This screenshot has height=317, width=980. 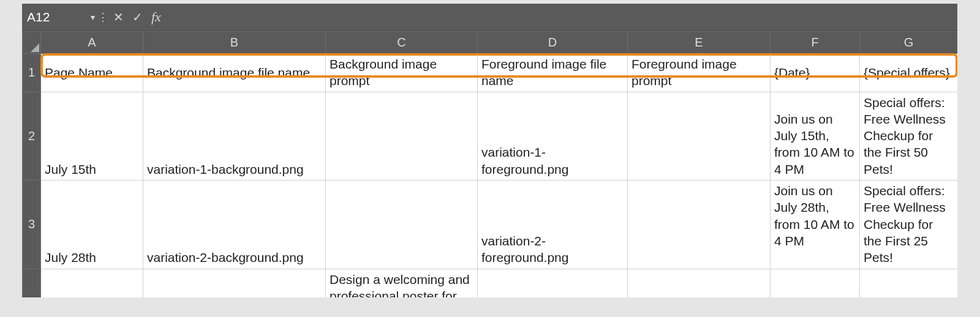 What do you see at coordinates (909, 225) in the screenshot?
I see `cell-G3: Special offers: Free Wellness Checkup fo…` at bounding box center [909, 225].